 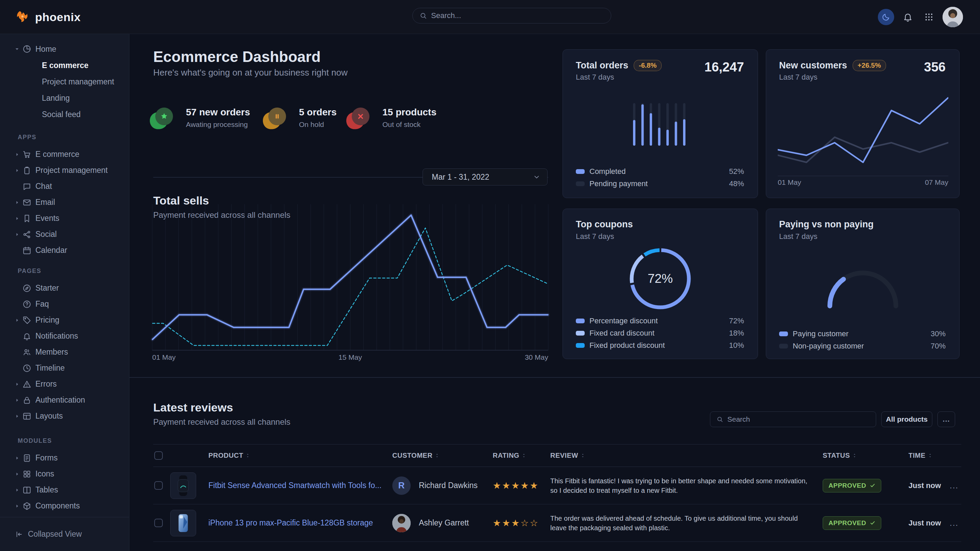 What do you see at coordinates (442, 456) in the screenshot?
I see `column-header-customer: CUSTOMER` at bounding box center [442, 456].